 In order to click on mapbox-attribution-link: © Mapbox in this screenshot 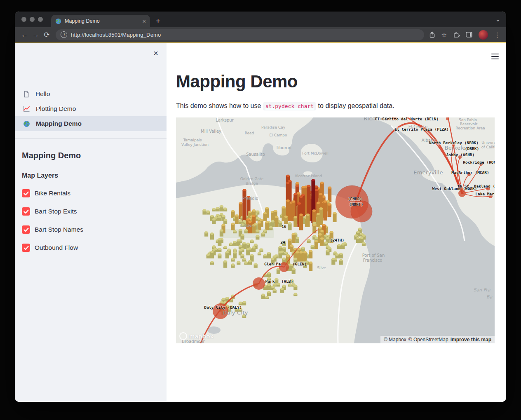, I will do `click(395, 340)`.